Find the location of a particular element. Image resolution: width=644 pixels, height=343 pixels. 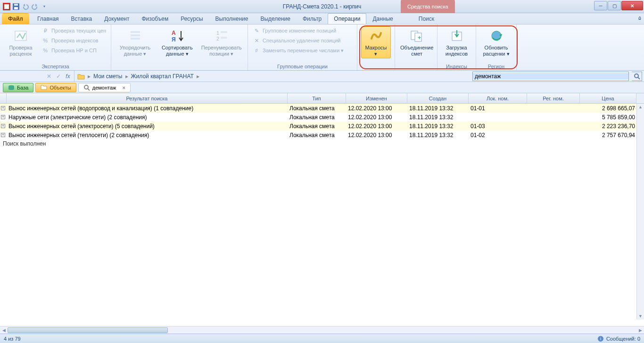

col-price: Цена is located at coordinates (608, 98).